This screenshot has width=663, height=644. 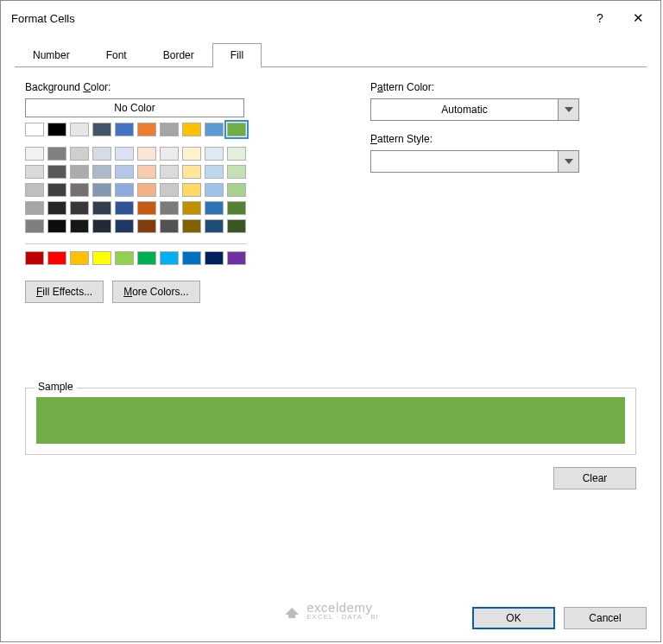 What do you see at coordinates (638, 18) in the screenshot?
I see `close-button: ✕` at bounding box center [638, 18].